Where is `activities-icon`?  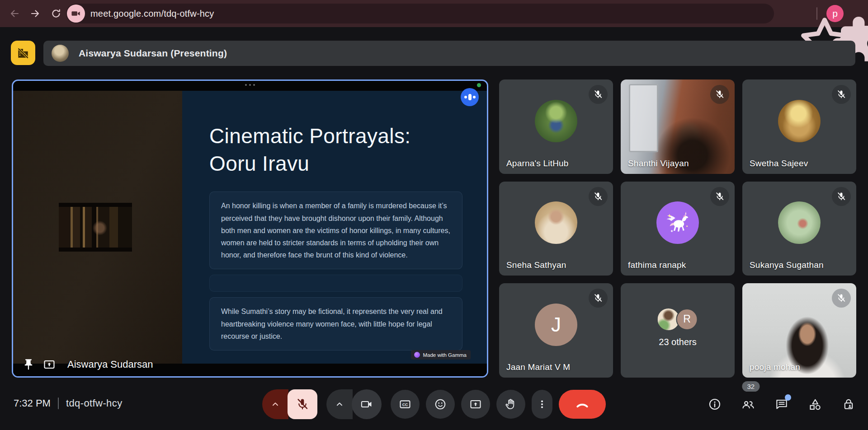
activities-icon is located at coordinates (815, 404).